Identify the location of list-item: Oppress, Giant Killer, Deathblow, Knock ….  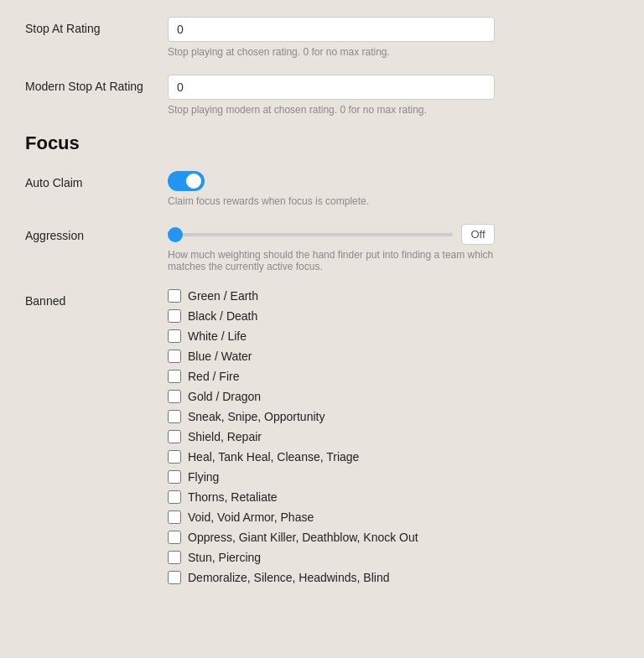
(393, 537).